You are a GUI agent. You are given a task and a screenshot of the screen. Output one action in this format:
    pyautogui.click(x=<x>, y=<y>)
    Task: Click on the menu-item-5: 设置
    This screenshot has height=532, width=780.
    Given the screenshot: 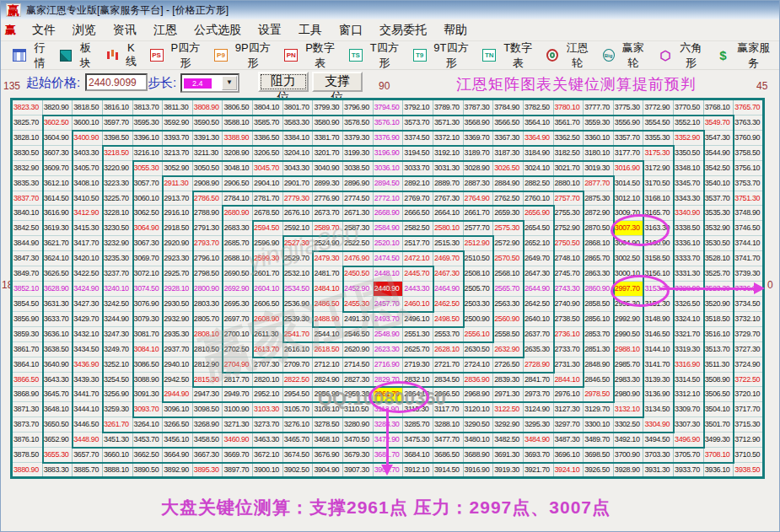 What is the action you would take?
    pyautogui.click(x=270, y=30)
    